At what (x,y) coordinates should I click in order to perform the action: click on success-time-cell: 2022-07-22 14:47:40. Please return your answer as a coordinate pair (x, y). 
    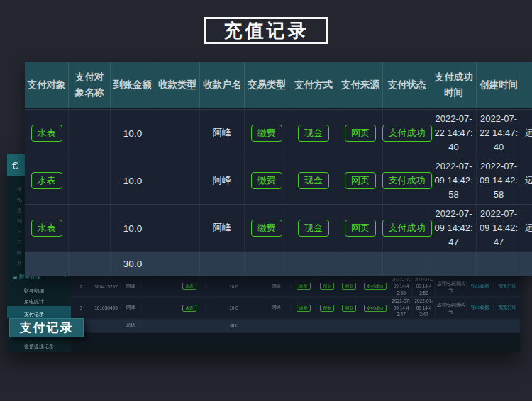
    Looking at the image, I should click on (454, 133).